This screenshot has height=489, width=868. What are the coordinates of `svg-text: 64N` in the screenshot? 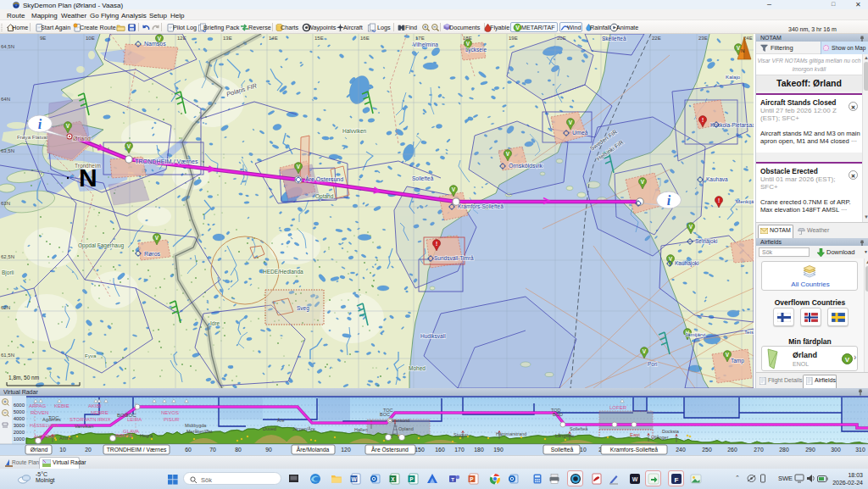 It's located at (5, 99).